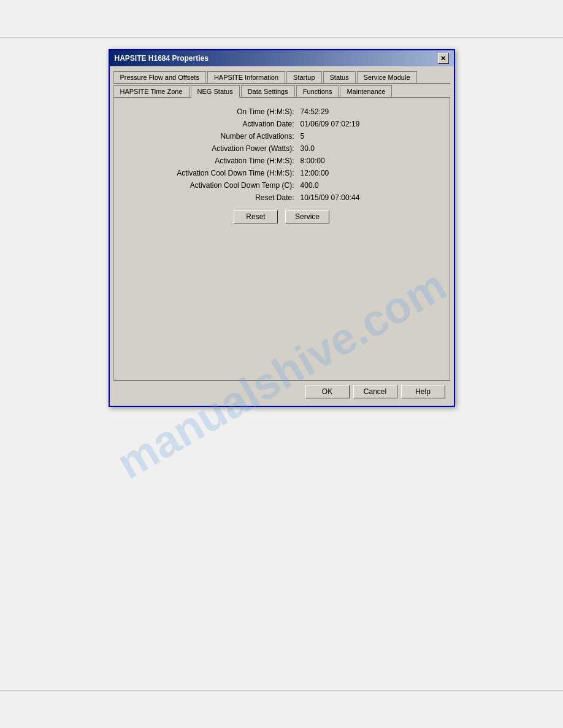  Describe the element at coordinates (307, 217) in the screenshot. I see `service-button: Service` at that location.